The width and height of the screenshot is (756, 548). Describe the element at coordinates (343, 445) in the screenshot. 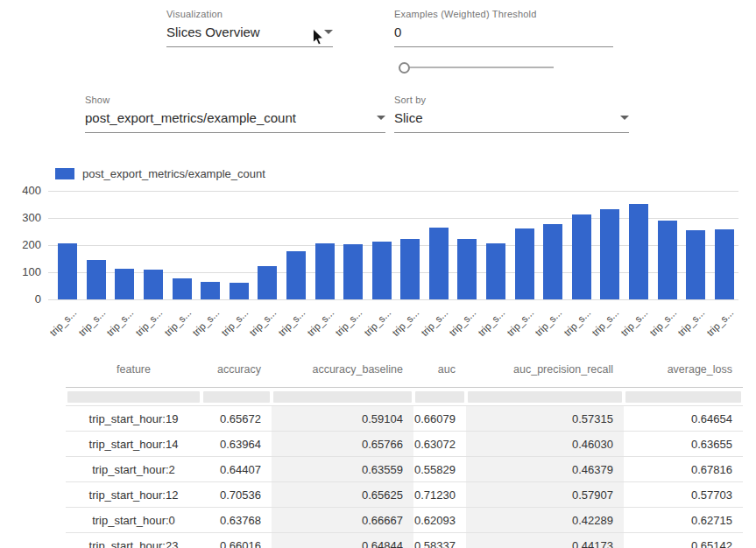

I see `table-cell: 0.65766` at that location.